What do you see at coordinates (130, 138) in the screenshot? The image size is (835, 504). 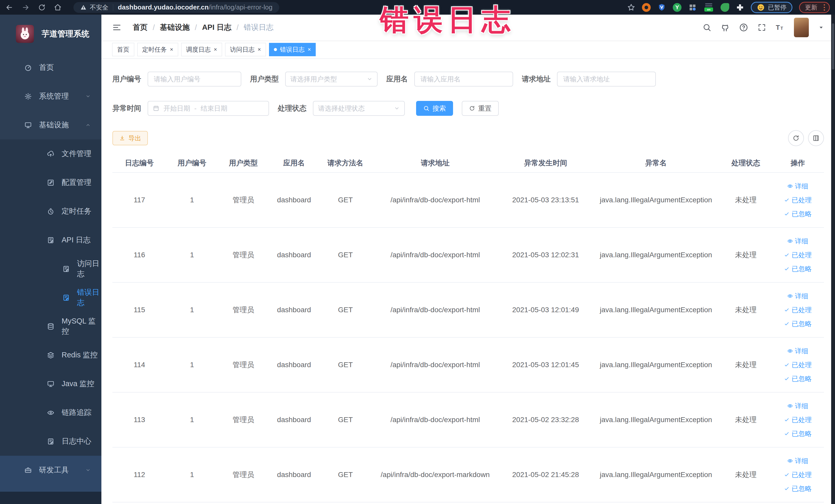 I see `export-button: 导出` at bounding box center [130, 138].